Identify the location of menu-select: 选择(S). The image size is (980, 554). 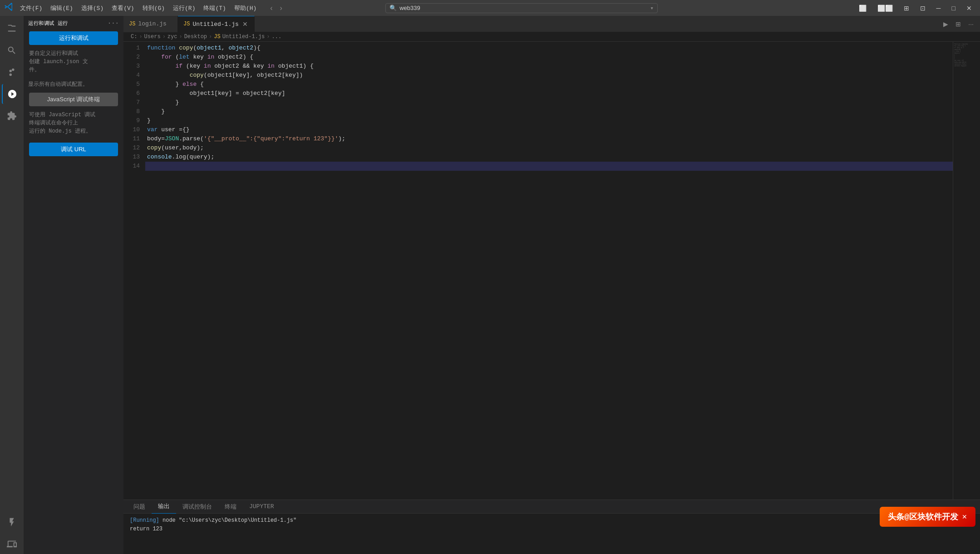
(93, 8).